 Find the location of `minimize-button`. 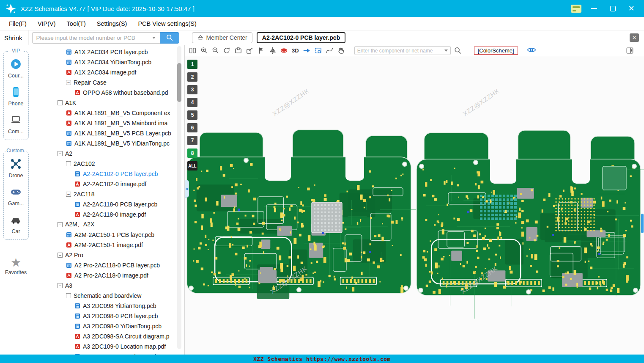

minimize-button is located at coordinates (594, 8).